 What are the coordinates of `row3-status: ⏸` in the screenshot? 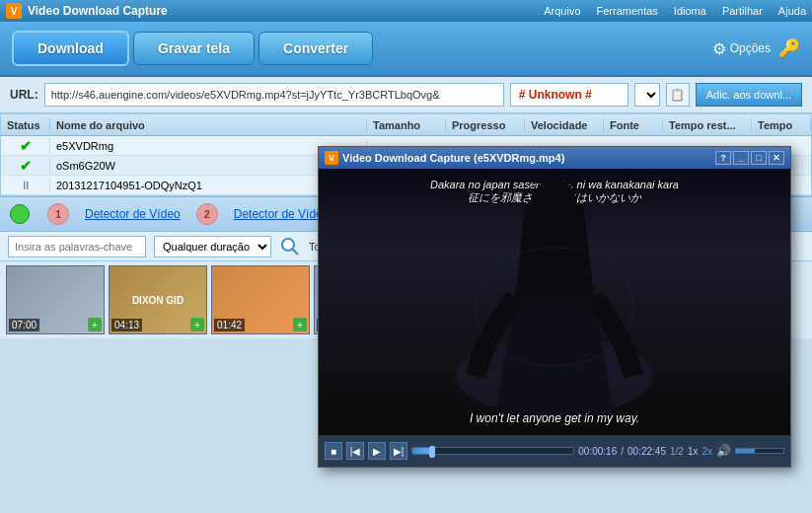 It's located at (26, 185).